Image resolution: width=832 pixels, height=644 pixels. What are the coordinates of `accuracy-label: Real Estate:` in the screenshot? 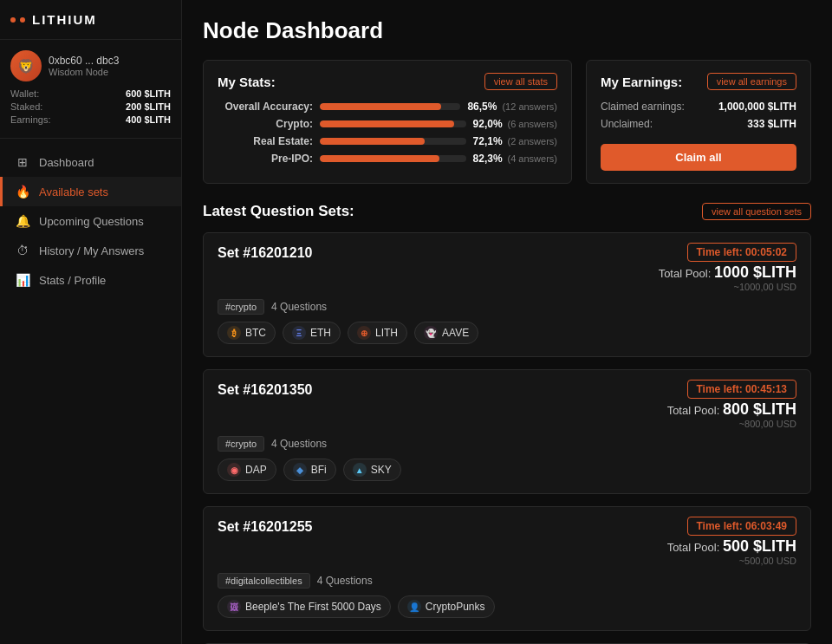 It's located at (265, 141).